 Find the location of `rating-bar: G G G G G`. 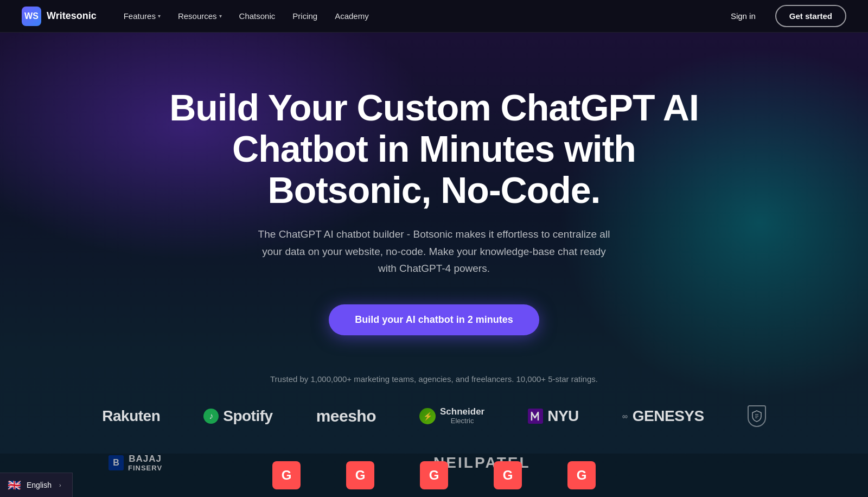

rating-bar: G G G G G is located at coordinates (434, 475).